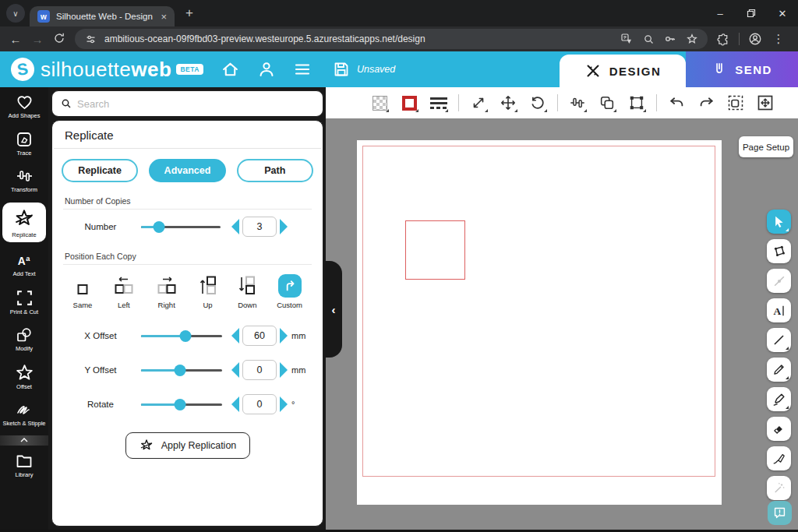 Image resolution: width=798 pixels, height=532 pixels. I want to click on sidebar-item-modify: Modify, so click(24, 340).